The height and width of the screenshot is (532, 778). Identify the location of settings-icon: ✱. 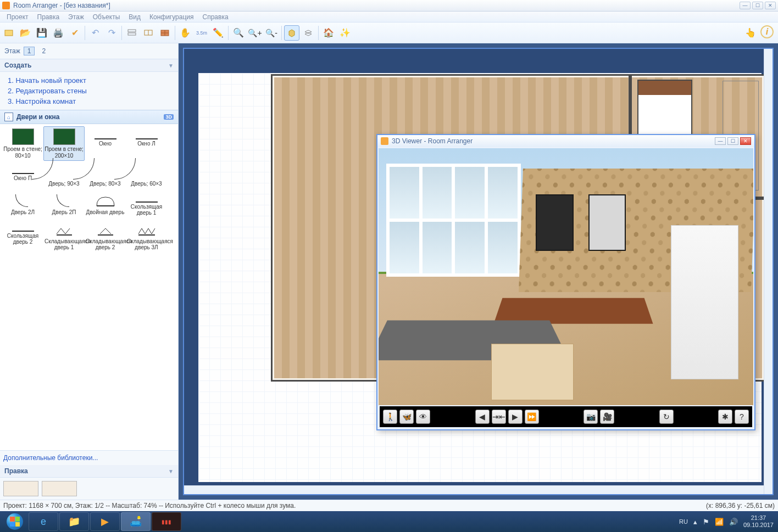
(725, 417).